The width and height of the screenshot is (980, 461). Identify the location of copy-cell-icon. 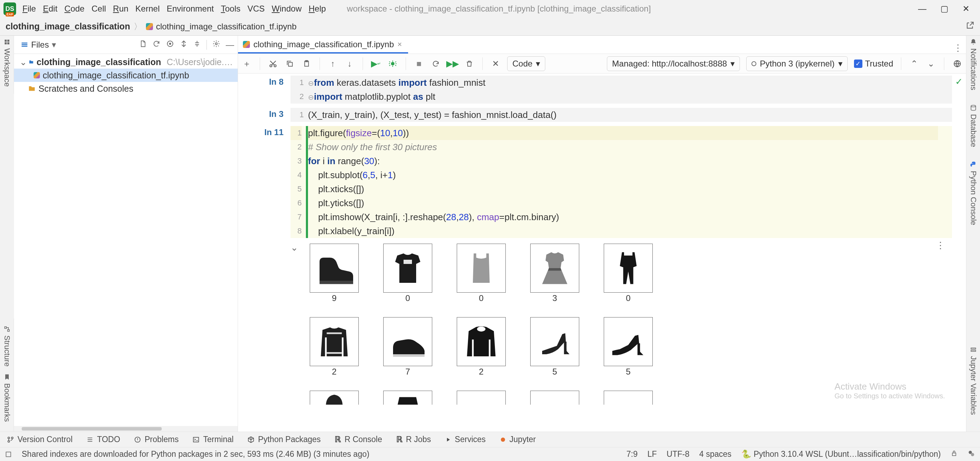
(290, 64).